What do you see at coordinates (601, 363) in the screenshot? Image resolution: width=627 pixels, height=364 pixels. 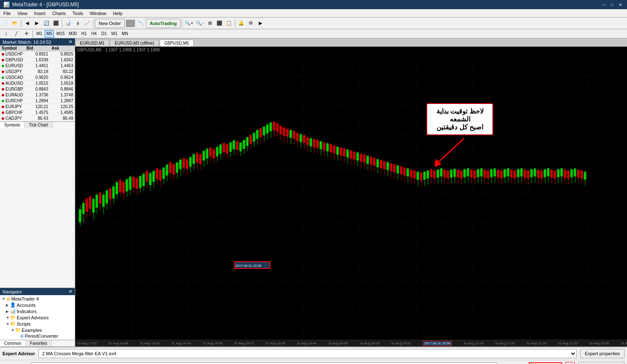 I see `symbol-props-button: Symbol properties` at bounding box center [601, 363].